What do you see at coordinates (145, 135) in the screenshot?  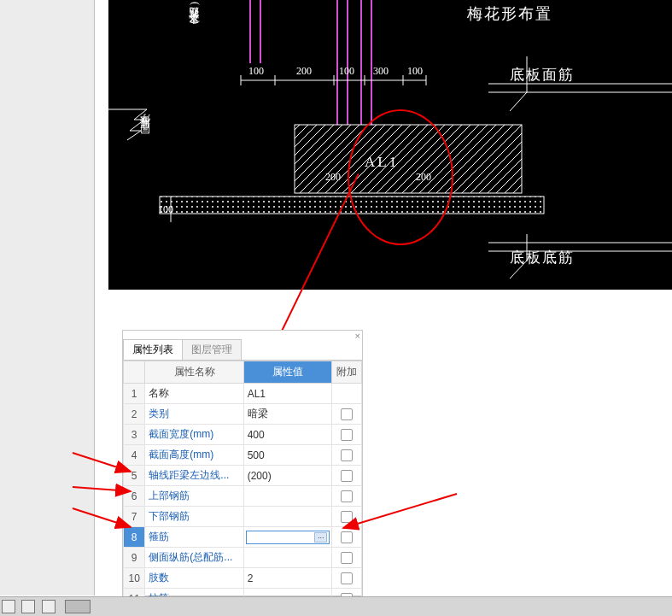 I see `cad-label-same-slab-thickness: 同底板厚` at bounding box center [145, 135].